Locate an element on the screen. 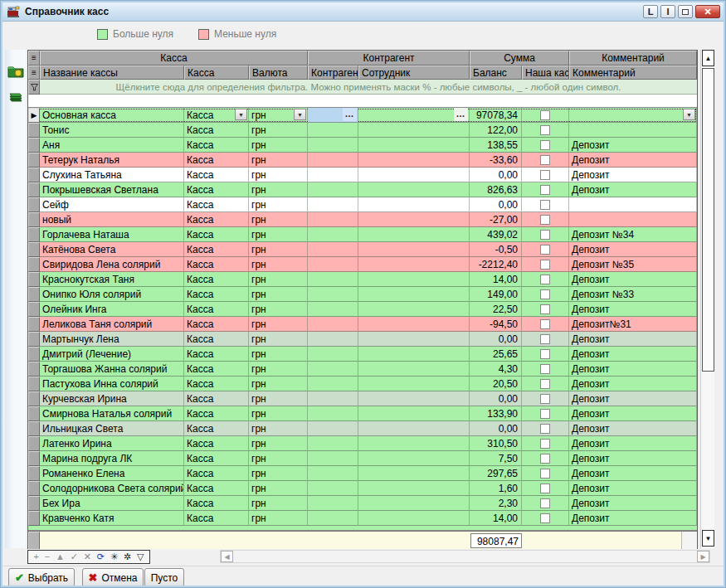 This screenshot has width=726, height=588. cell-balance: 149,00 is located at coordinates (496, 294).